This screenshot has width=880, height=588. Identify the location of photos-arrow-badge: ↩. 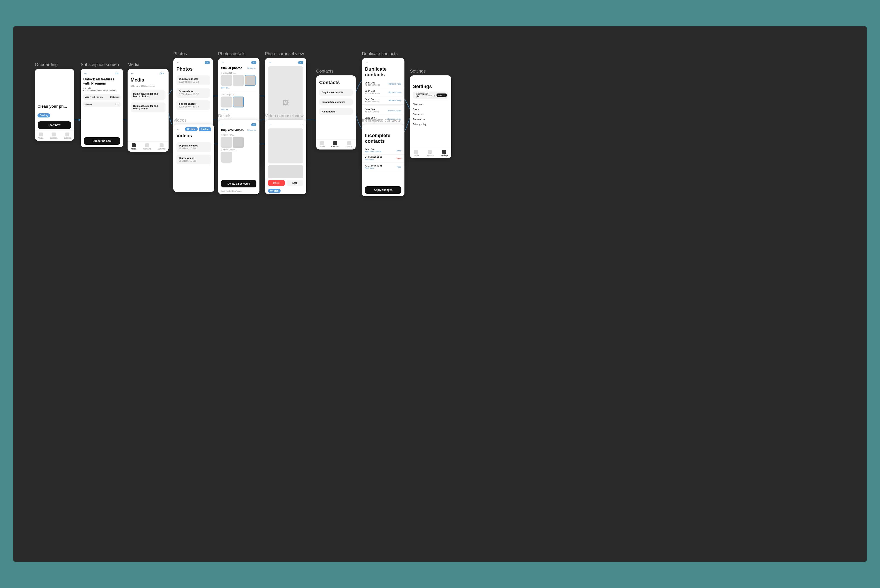
(207, 63).